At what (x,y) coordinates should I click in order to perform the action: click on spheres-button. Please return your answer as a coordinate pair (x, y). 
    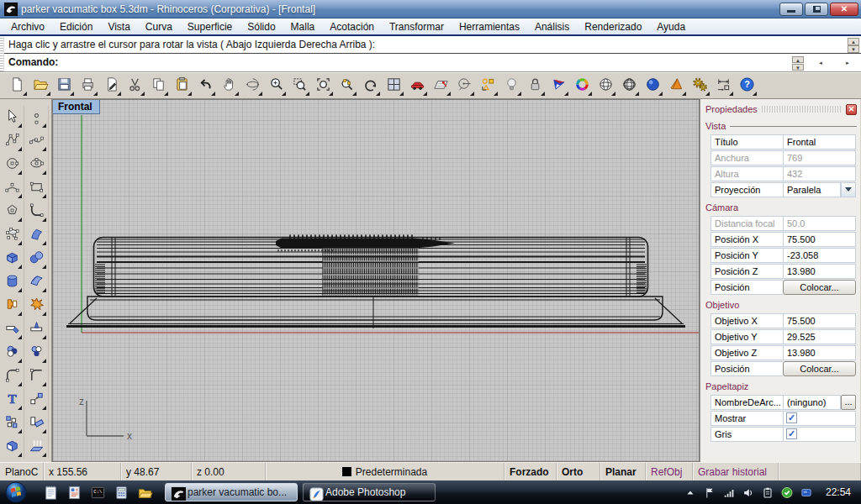
    Looking at the image, I should click on (37, 259).